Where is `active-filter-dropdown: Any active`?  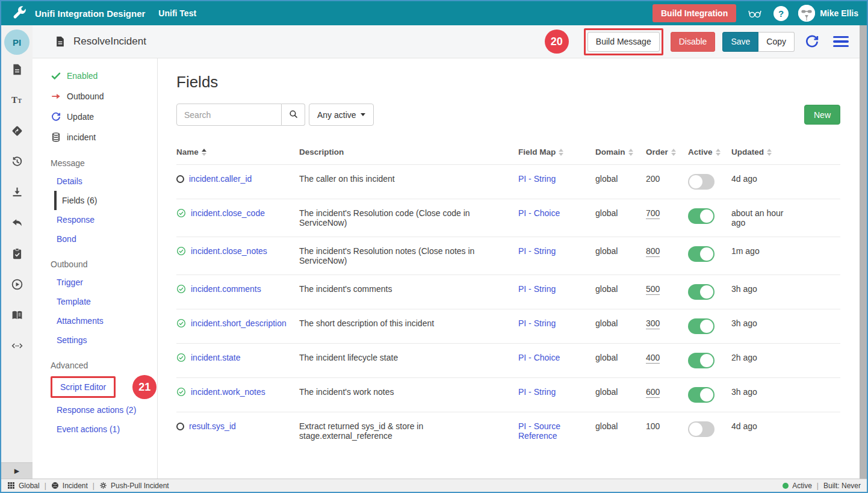
active-filter-dropdown: Any active is located at coordinates (341, 114).